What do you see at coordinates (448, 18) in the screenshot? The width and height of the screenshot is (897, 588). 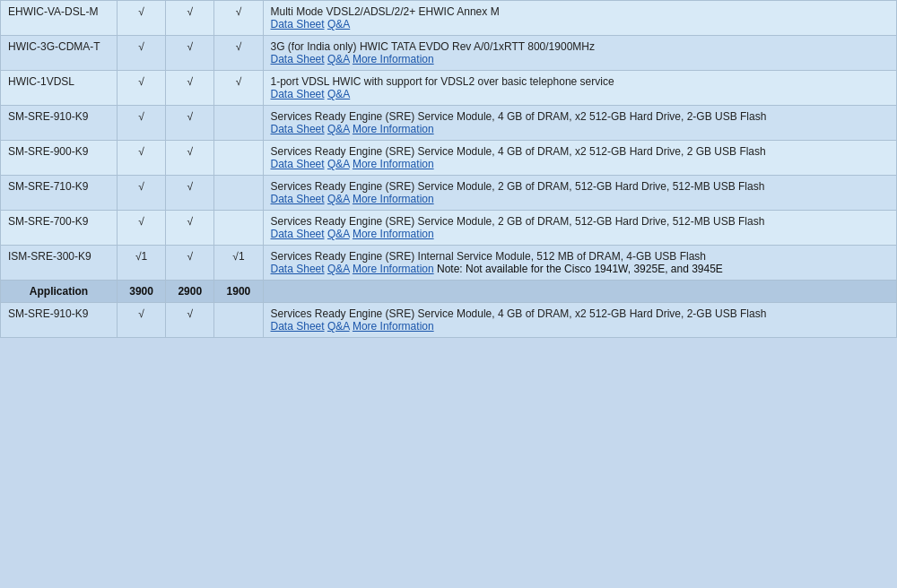 I see `table-row: EHWIC-VA-DSL-M√√√Multi Mode VDSL2/ADSL/2…` at bounding box center [448, 18].